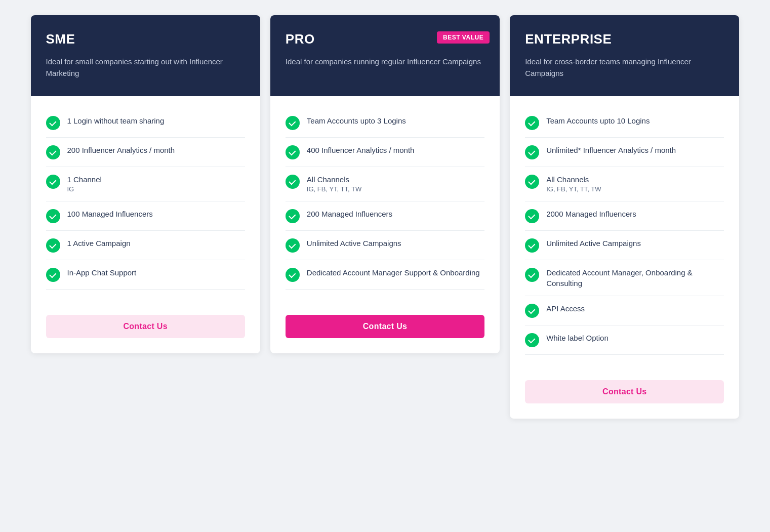 The height and width of the screenshot is (532, 770). What do you see at coordinates (146, 326) in the screenshot?
I see `contact-us-button-sme: Contact Us` at bounding box center [146, 326].